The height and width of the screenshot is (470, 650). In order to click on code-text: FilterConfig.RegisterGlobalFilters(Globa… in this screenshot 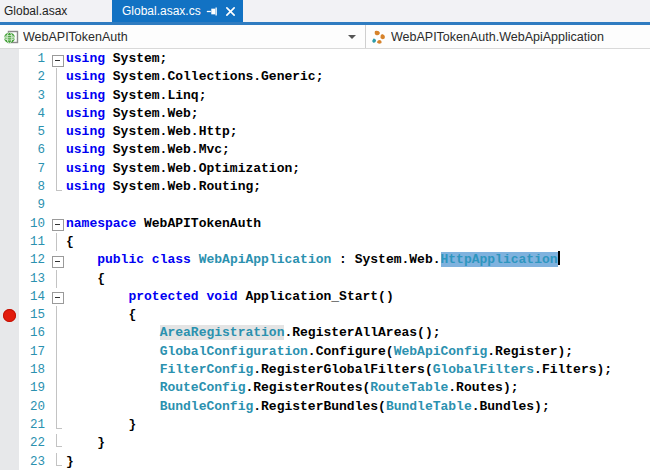, I will do `click(339, 370)`.